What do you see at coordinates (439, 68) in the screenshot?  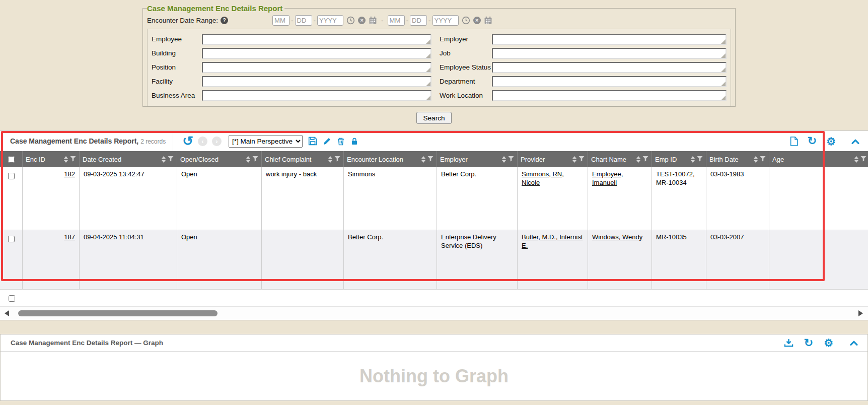 I see `filter-fields-panel: EmployeeBuildingPositionFacilityBusiness…` at bounding box center [439, 68].